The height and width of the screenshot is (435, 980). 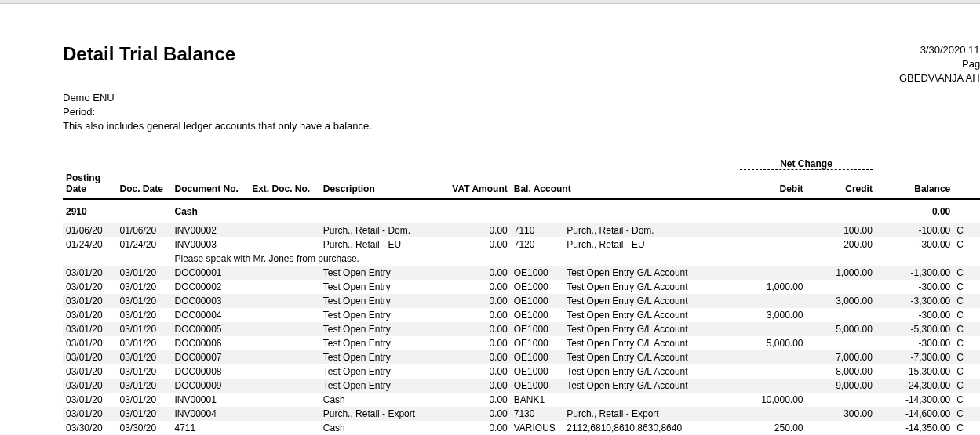 What do you see at coordinates (144, 185) in the screenshot?
I see `col-doc-date: Doc. Date` at bounding box center [144, 185].